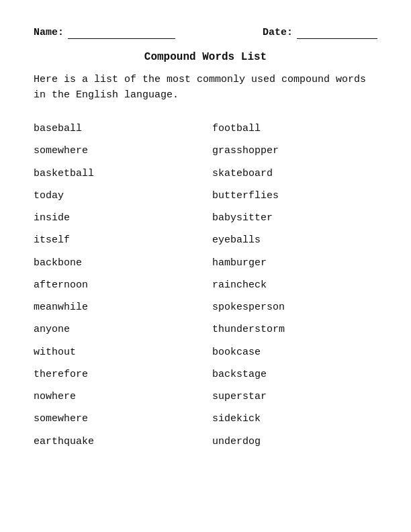  What do you see at coordinates (291, 352) in the screenshot?
I see `word-item-right-10: bookcase` at bounding box center [291, 352].